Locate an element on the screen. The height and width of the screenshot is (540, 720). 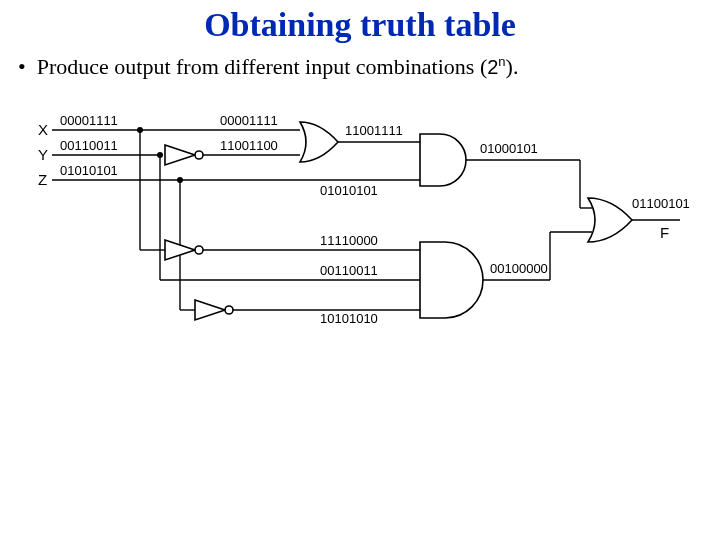
and2-out-label: 00100000 is located at coordinates (519, 268).